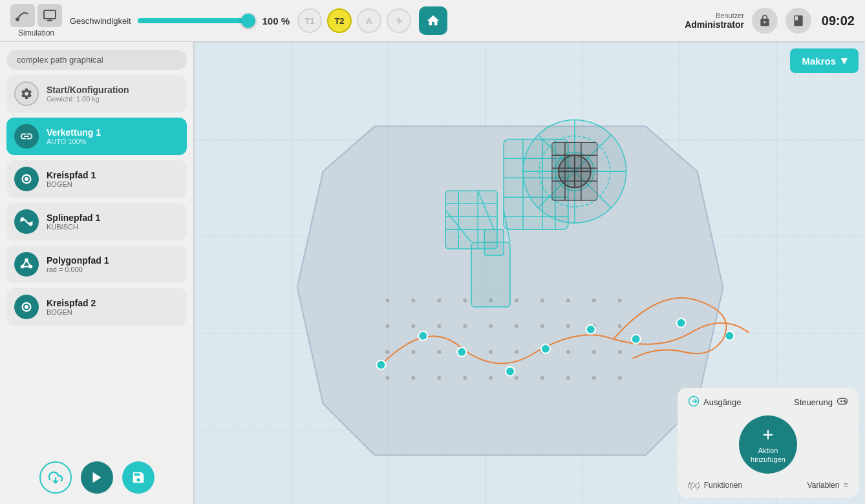 The image size is (865, 504). Describe the element at coordinates (768, 443) in the screenshot. I see `bottom-right-panel: Ausgänge Steuerung + Aktion` at that location.